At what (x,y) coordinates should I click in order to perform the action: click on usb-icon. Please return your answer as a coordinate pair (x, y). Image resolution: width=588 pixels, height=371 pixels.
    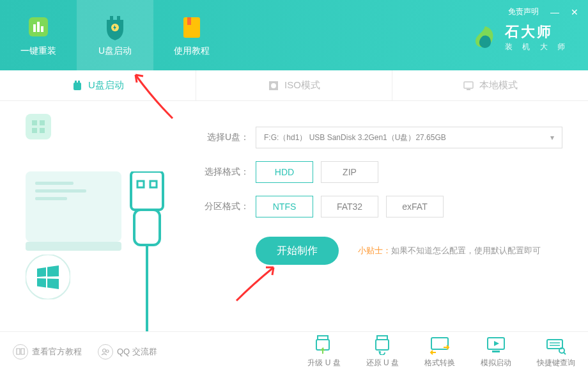
    Looking at the image, I should click on (77, 86).